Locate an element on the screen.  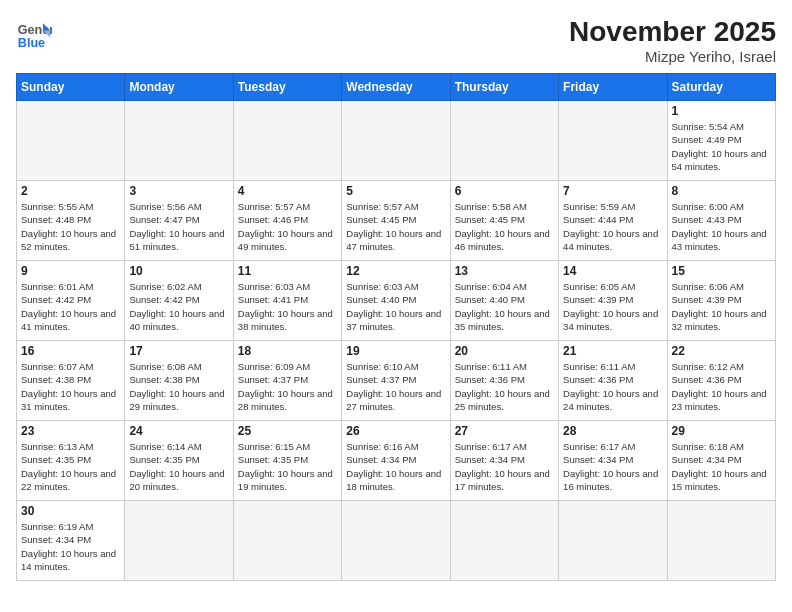
week-row-2: 2Sunrise: 5:55 AM Sunset: 4:48 PM Daylig… is located at coordinates (396, 221).